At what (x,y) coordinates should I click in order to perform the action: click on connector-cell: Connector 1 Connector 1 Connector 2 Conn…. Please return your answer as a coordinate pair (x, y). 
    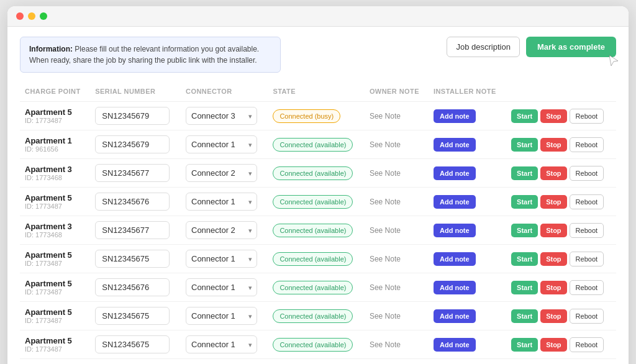
    Looking at the image, I should click on (224, 288).